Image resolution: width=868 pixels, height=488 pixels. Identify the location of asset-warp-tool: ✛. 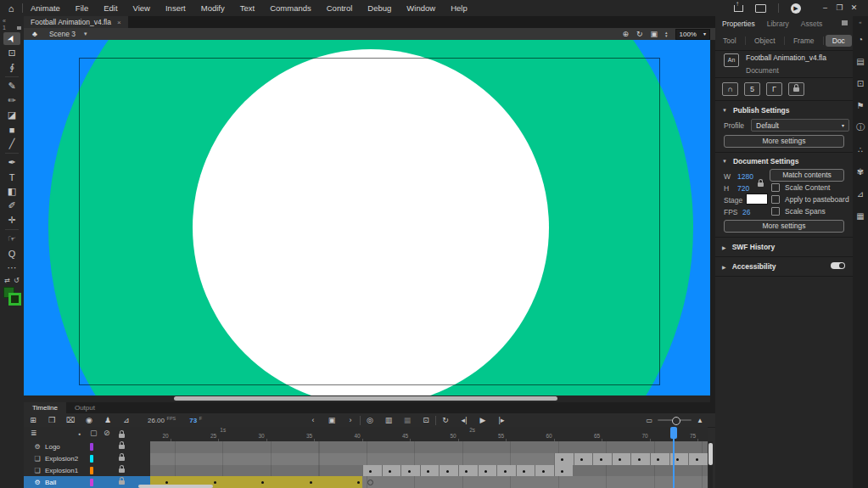
(12, 221).